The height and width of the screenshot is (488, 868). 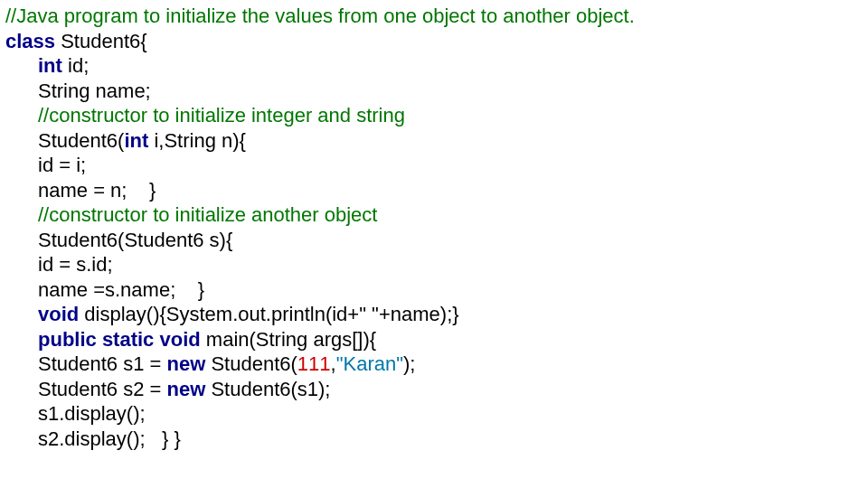 What do you see at coordinates (76, 264) in the screenshot?
I see `code-text: id = s.id;` at bounding box center [76, 264].